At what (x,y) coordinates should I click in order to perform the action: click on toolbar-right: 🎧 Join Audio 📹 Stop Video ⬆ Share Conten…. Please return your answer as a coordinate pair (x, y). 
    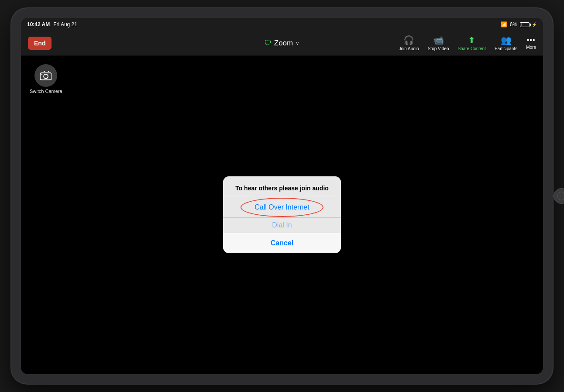
    Looking at the image, I should click on (468, 43).